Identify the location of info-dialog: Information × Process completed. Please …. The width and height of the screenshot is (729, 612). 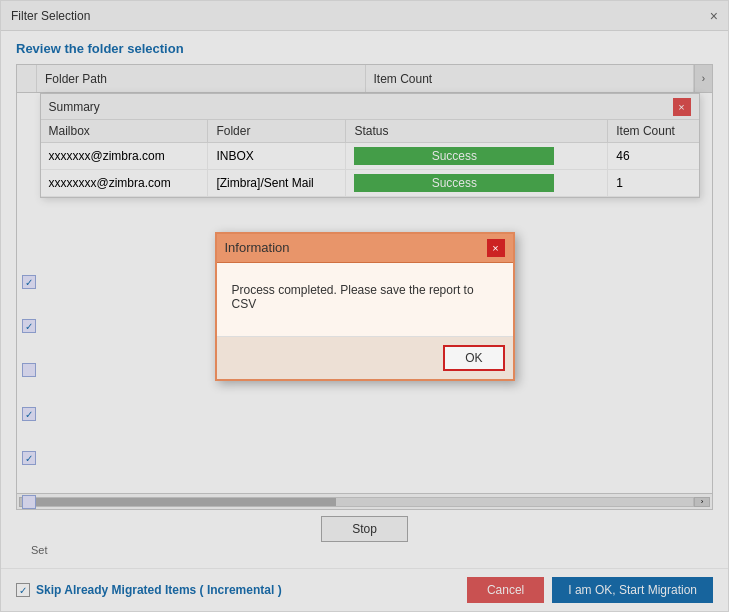
(365, 306).